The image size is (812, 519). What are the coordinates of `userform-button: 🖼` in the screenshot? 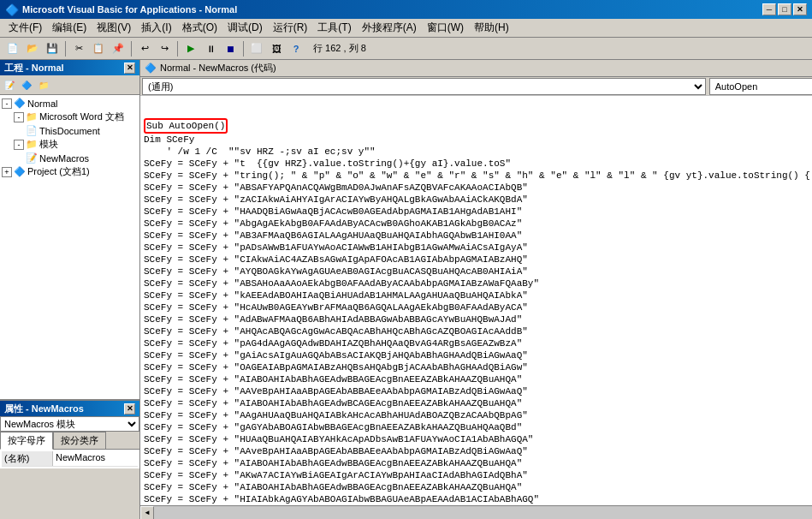 It's located at (276, 49).